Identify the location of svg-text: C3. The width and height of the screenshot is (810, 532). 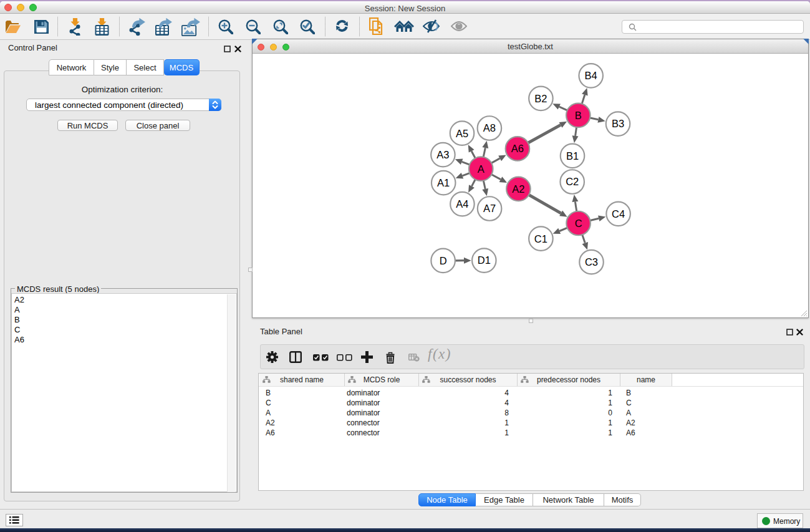
(591, 262).